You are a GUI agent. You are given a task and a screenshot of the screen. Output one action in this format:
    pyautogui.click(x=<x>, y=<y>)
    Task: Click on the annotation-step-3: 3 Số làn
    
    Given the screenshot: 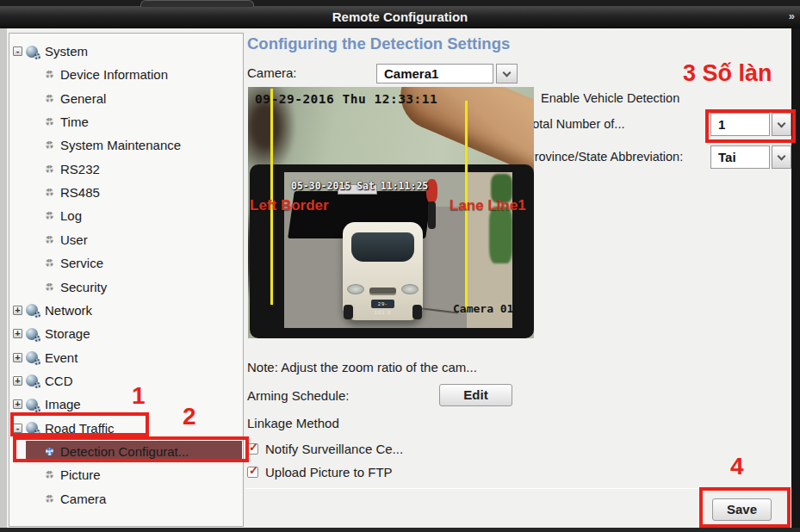 What is the action you would take?
    pyautogui.click(x=728, y=74)
    